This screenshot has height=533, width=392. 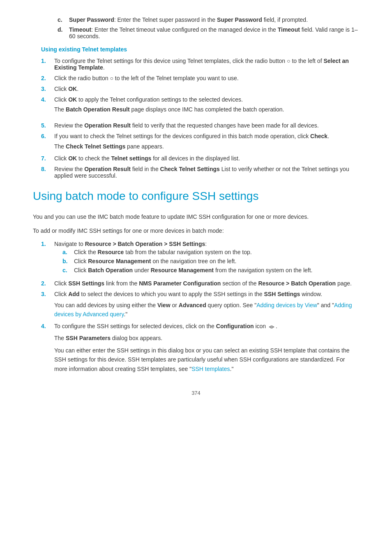 What do you see at coordinates (207, 125) in the screenshot?
I see `step-5-content: Review the Operation Result field to ver…` at bounding box center [207, 125].